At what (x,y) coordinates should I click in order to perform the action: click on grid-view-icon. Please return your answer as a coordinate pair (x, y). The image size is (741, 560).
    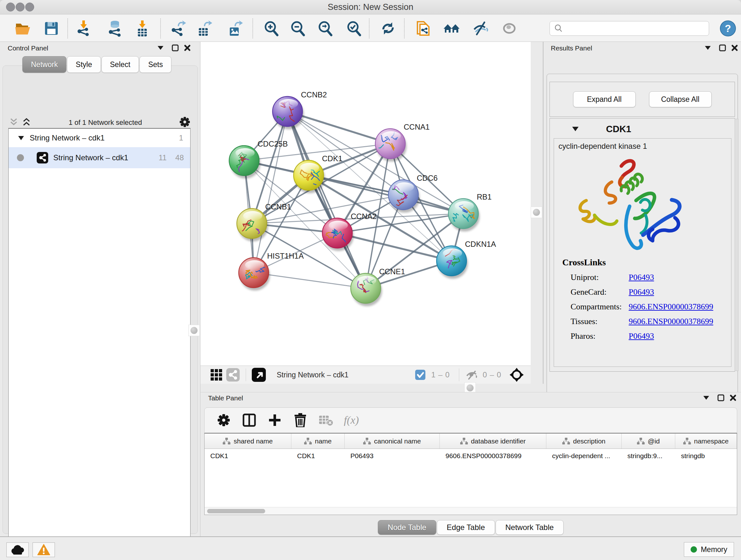
    Looking at the image, I should click on (216, 375).